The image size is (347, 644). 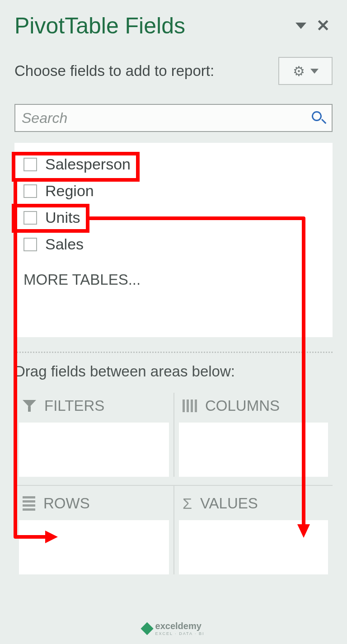 What do you see at coordinates (314, 26) in the screenshot?
I see `title-controls: ✕` at bounding box center [314, 26].